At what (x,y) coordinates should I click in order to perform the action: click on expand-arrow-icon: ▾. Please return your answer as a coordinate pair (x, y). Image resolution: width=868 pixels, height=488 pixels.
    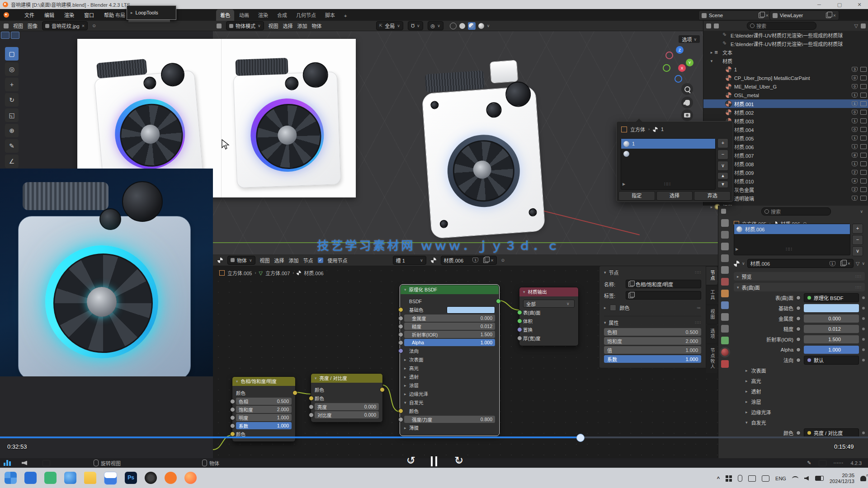
    Looking at the image, I should click on (712, 61).